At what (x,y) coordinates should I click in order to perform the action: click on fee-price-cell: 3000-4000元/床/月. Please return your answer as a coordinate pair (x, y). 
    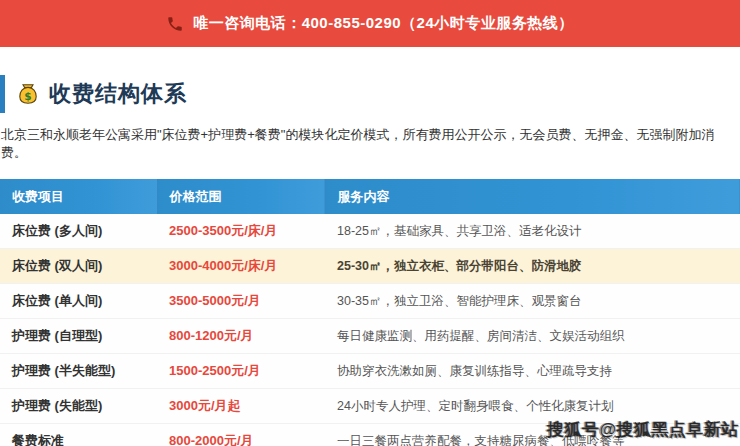
    Looking at the image, I should click on (241, 266).